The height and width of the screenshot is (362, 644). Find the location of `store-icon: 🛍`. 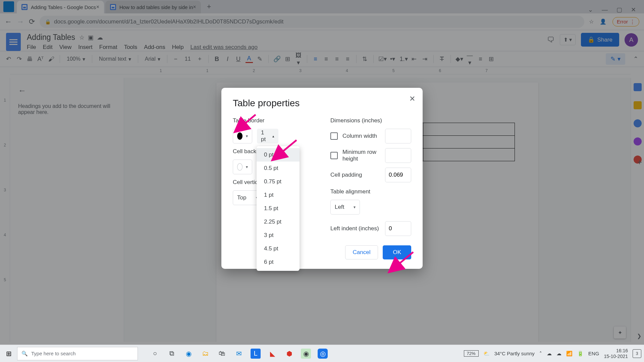

store-icon: 🛍 is located at coordinates (222, 354).